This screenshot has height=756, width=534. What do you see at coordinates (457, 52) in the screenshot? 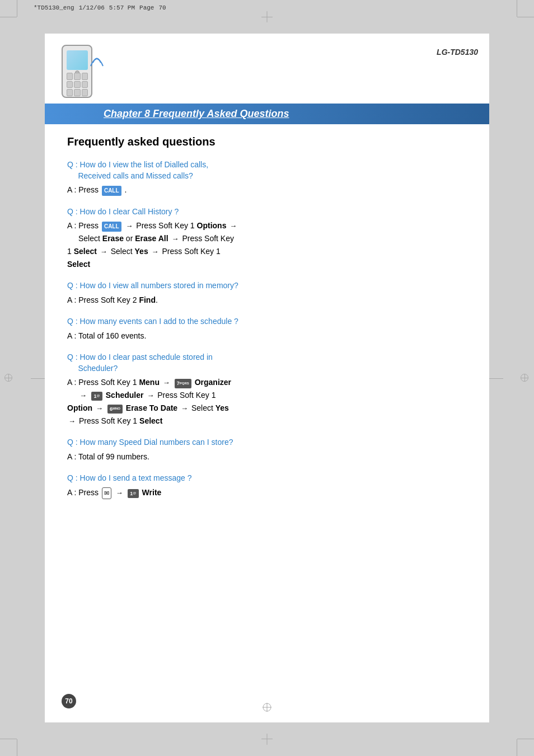
I see `brand-name: LG-TD5130` at bounding box center [457, 52].